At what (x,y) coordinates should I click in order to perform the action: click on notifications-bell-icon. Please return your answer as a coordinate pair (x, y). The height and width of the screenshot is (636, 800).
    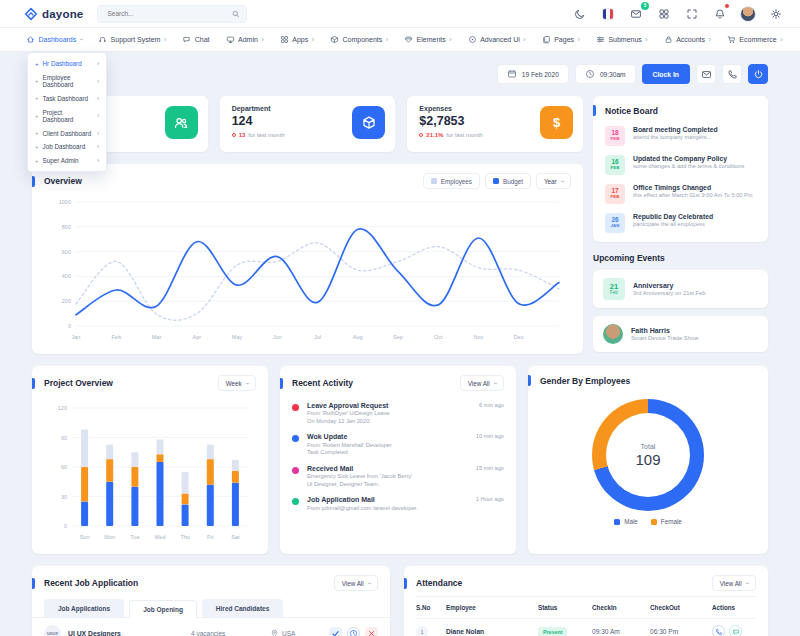
    Looking at the image, I should click on (720, 14).